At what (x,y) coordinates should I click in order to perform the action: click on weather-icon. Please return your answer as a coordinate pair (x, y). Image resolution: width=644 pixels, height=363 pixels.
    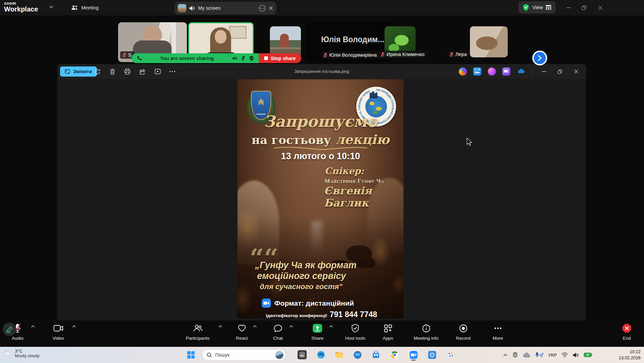
    Looking at the image, I should click on (7, 354).